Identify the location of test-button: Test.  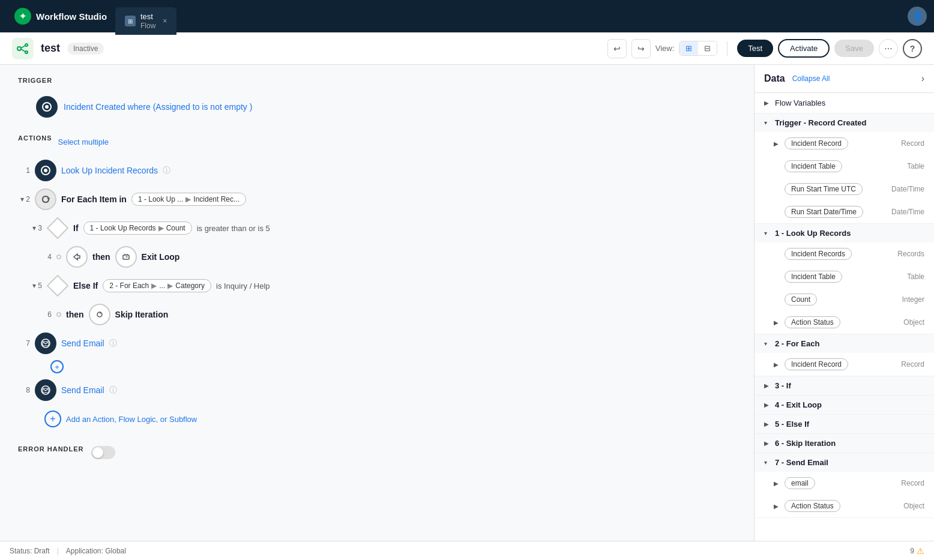
(755, 48).